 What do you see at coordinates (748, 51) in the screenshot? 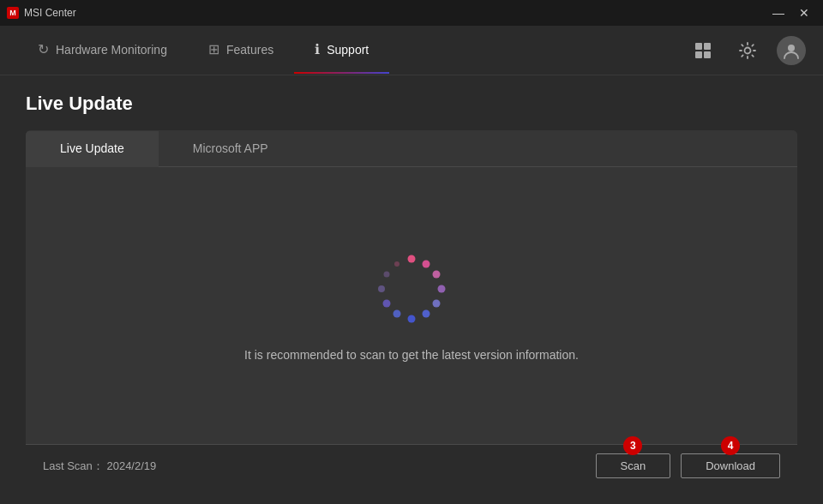
I see `gear-icon` at bounding box center [748, 51].